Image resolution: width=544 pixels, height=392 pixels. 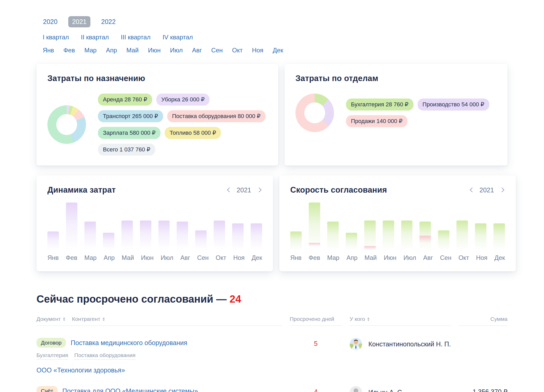 What do you see at coordinates (316, 342) in the screenshot?
I see `cell-overdue-days: 5` at bounding box center [316, 342].